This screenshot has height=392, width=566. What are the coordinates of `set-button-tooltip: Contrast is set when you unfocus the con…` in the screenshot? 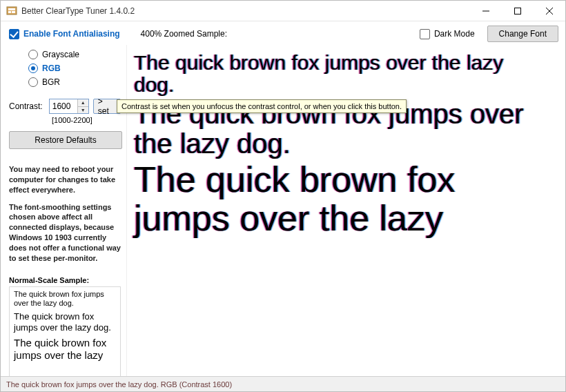 It's located at (262, 106).